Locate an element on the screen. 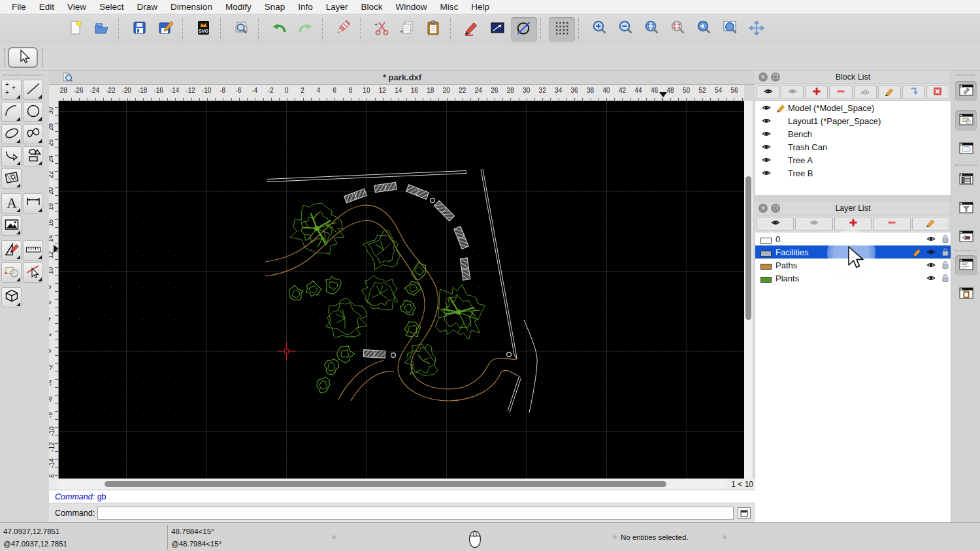  zoom-previous-button is located at coordinates (704, 29).